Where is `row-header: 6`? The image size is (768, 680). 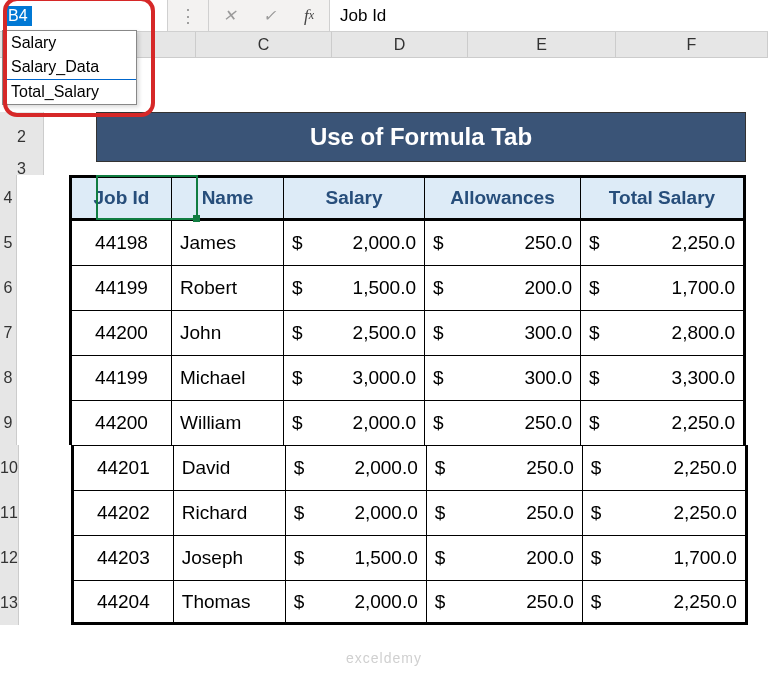 row-header: 6 is located at coordinates (8, 288).